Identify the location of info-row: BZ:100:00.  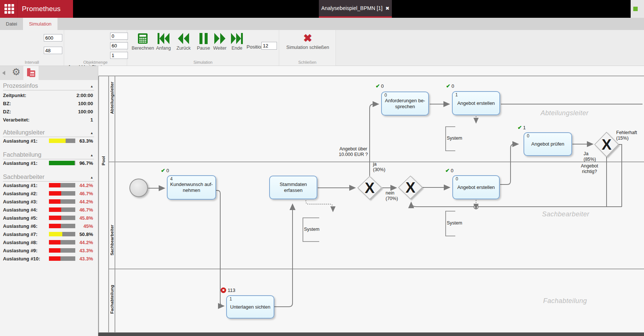
(48, 104).